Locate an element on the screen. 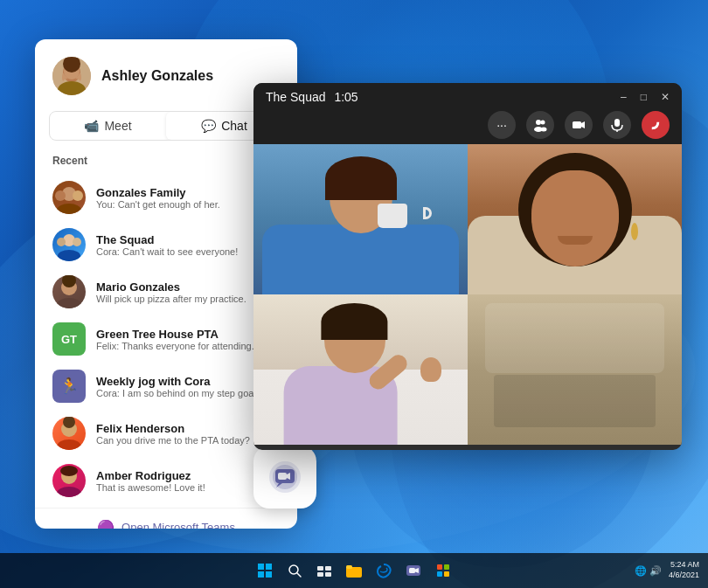 The height and width of the screenshot is (588, 708). contact-info-felix-henderson: Felix Henderson Can you drive me to the … is located at coordinates (188, 433).